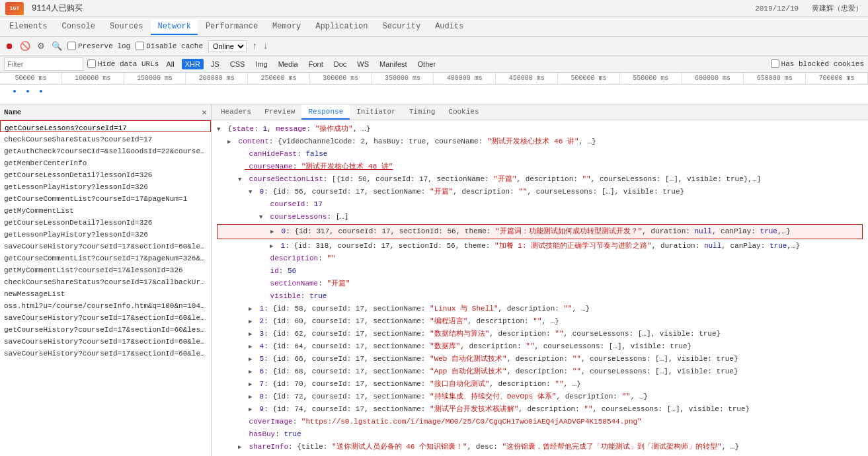 This screenshot has width=868, height=456. Describe the element at coordinates (231, 27) in the screenshot. I see `tab-performance: Performance` at that location.